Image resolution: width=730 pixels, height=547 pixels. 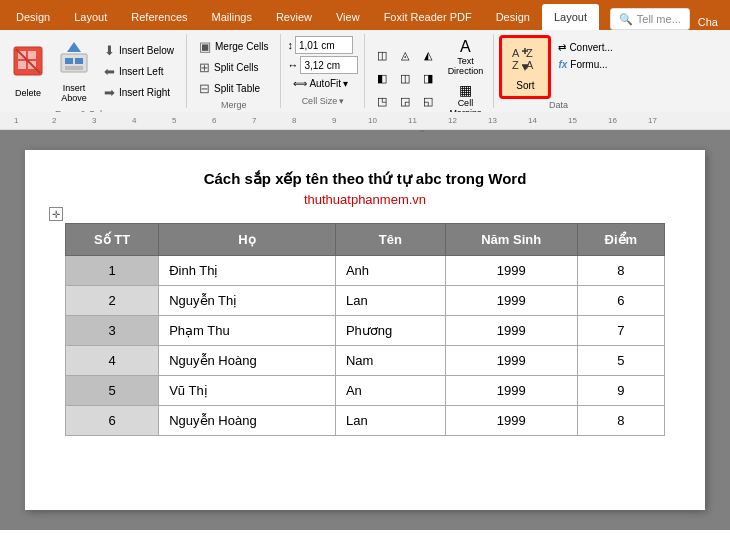 I want to click on convert-label: Convert..., so click(x=590, y=48).